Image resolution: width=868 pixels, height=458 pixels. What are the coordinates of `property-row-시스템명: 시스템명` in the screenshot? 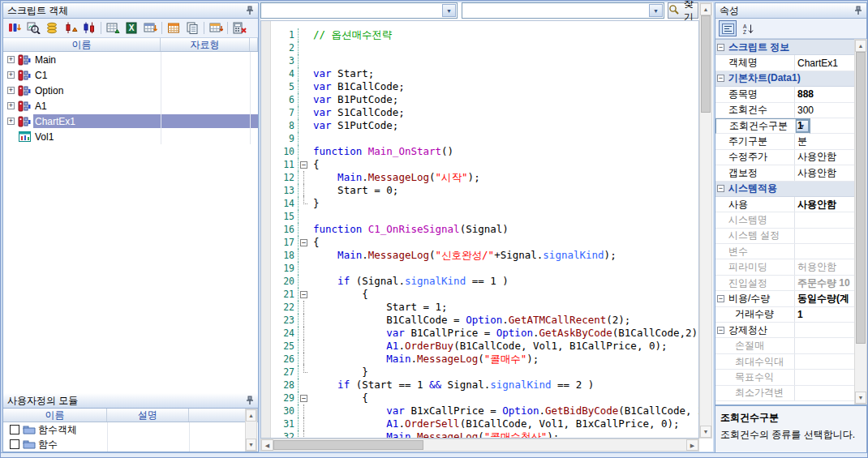 It's located at (785, 220).